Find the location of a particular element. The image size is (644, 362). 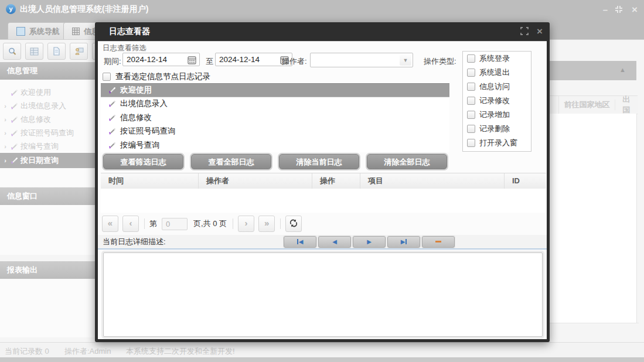

tree-item-info-modify: 信息修改 is located at coordinates (275, 118).